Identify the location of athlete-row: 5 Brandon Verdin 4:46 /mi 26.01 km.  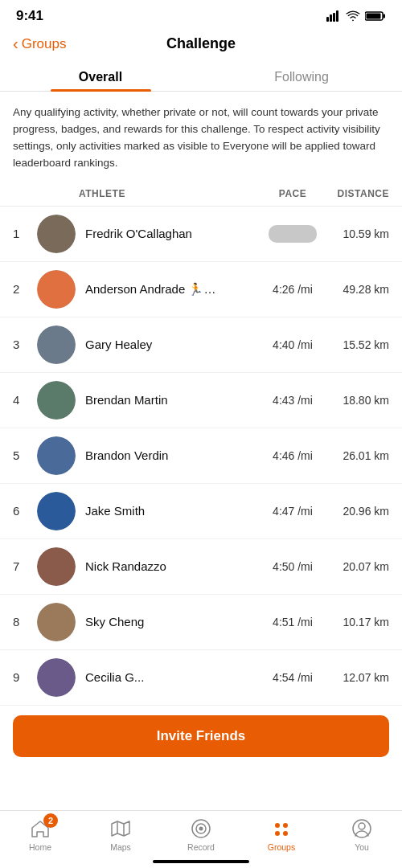
(201, 457).